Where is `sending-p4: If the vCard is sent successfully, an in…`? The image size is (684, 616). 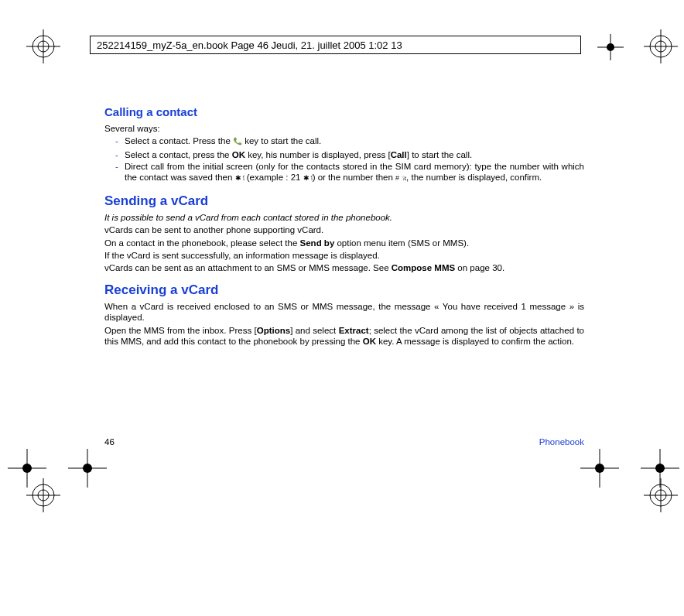
sending-p4: If the vCard is sent successfully, an in… is located at coordinates (344, 255).